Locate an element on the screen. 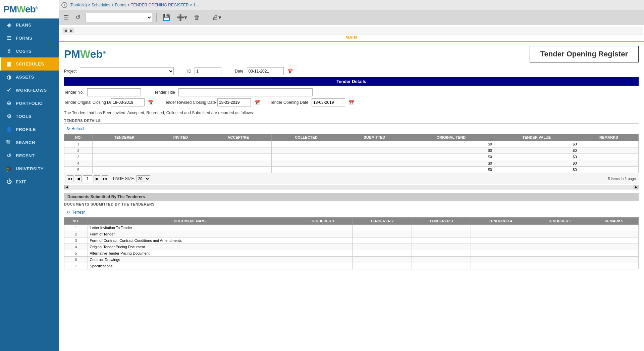 This screenshot has width=644, height=351. info-icon: i is located at coordinates (64, 5).